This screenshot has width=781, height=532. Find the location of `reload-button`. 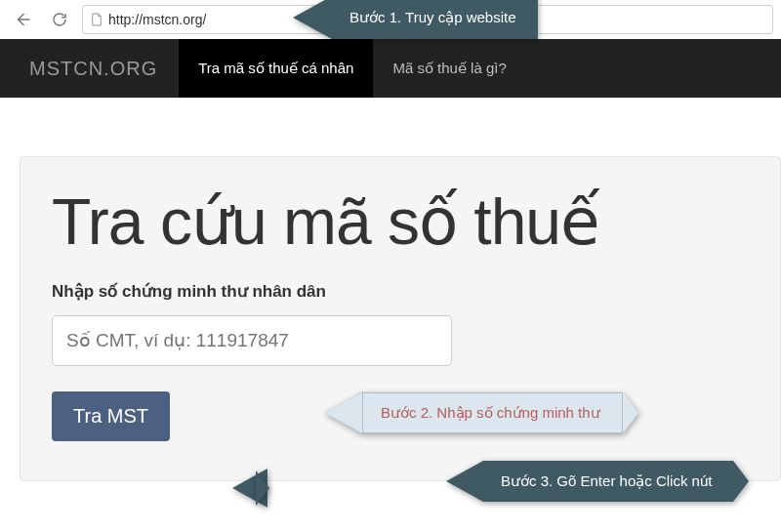

reload-button is located at coordinates (60, 20).